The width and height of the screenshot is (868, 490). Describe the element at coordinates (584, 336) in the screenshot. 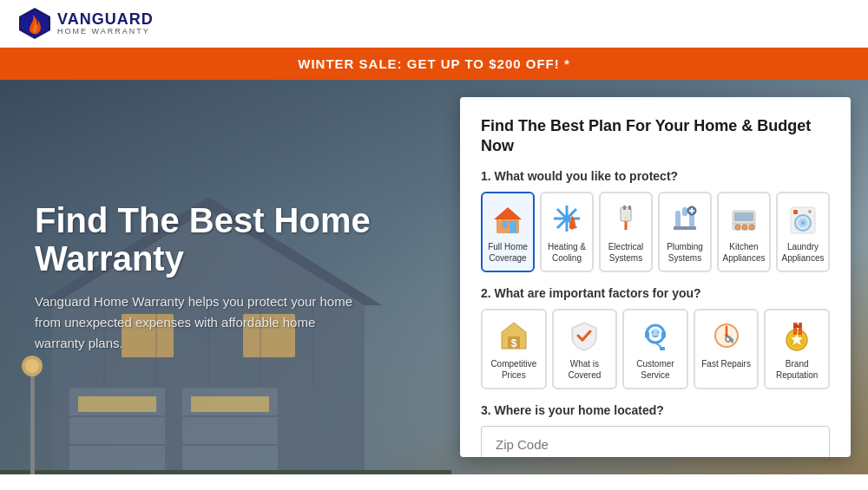

I see `what-covered-icon` at that location.